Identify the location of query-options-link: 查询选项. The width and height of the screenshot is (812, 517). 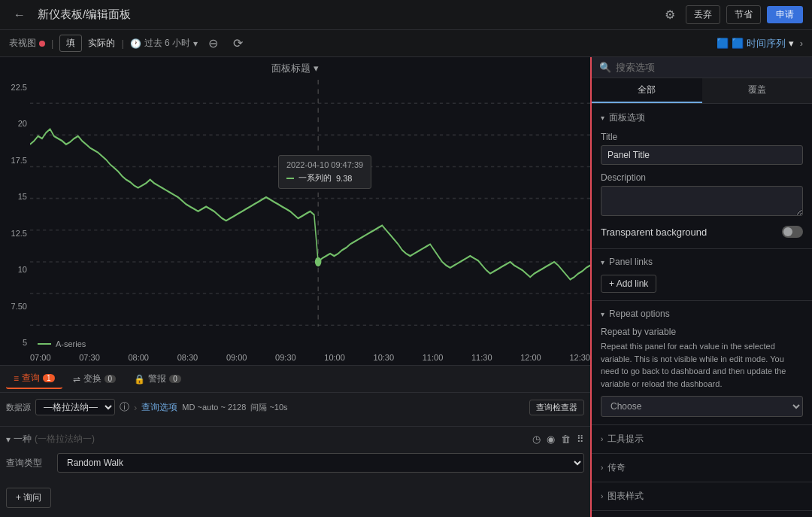
(159, 408).